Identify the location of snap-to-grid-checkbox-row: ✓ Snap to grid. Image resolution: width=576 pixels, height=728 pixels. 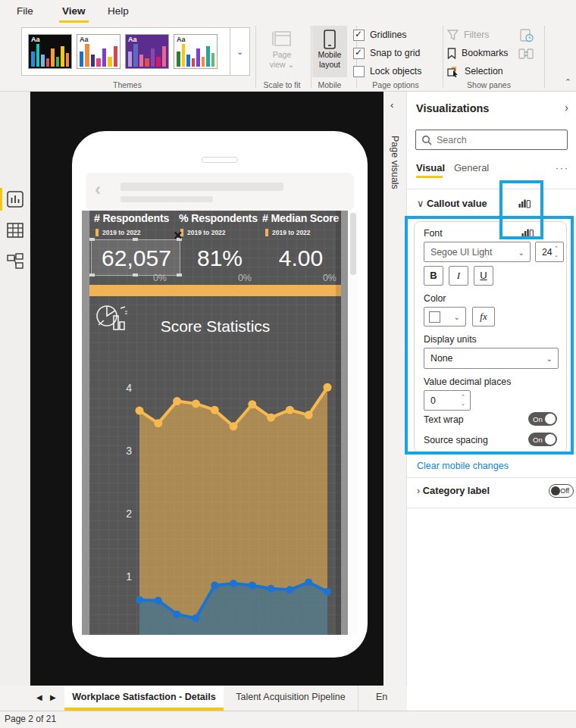
(396, 53).